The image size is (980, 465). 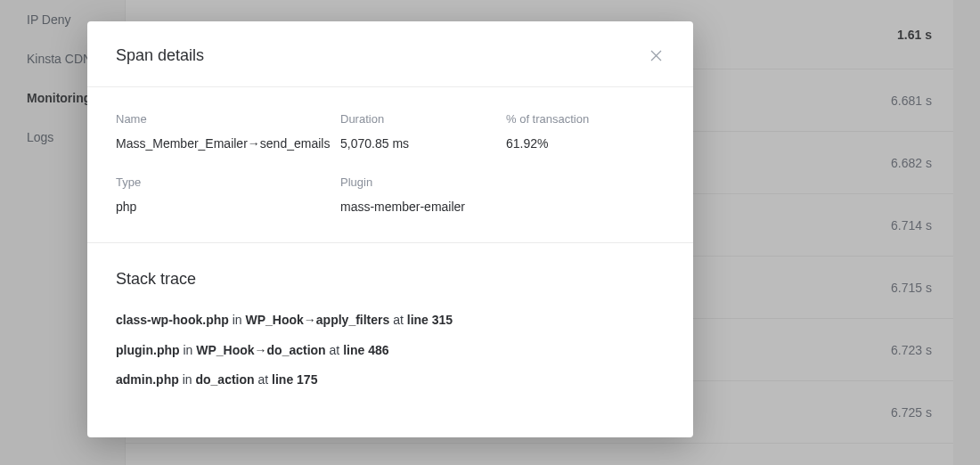 I want to click on field-label: Type, so click(x=228, y=182).